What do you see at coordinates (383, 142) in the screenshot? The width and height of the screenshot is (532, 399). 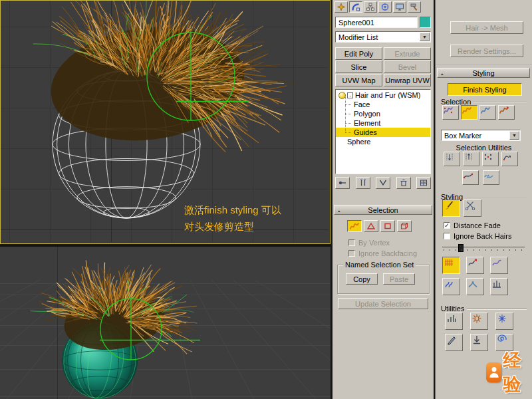 I see `stack-item-sphere: Sphere` at bounding box center [383, 142].